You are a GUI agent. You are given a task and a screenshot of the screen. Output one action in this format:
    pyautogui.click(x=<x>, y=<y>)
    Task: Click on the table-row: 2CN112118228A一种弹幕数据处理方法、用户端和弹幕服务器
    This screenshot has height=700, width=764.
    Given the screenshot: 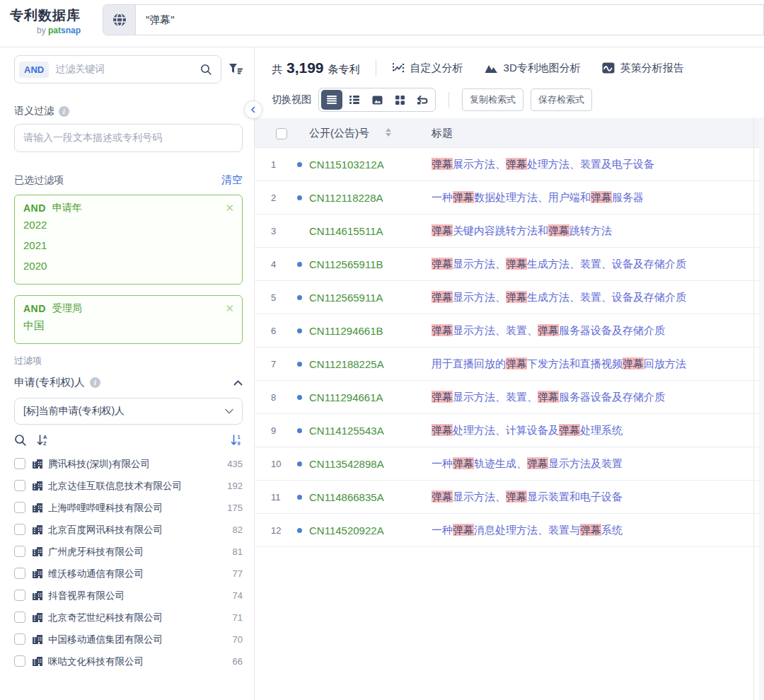 What is the action you would take?
    pyautogui.click(x=509, y=198)
    